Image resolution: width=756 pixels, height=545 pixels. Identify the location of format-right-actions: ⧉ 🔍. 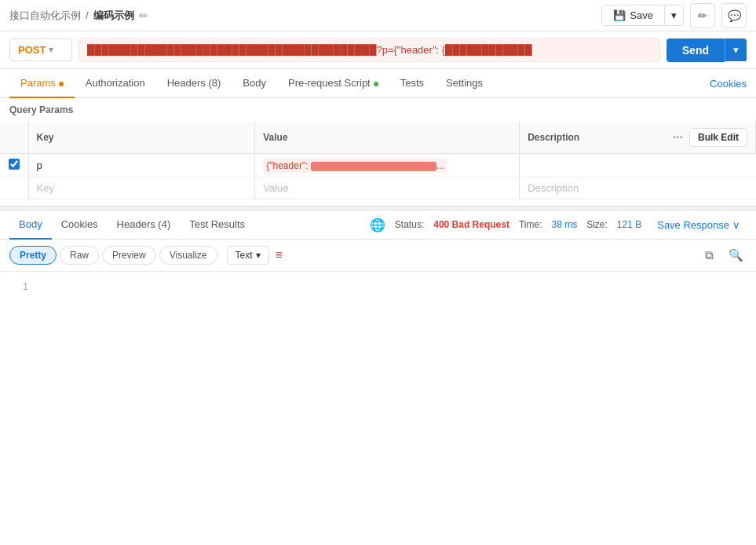
(722, 255).